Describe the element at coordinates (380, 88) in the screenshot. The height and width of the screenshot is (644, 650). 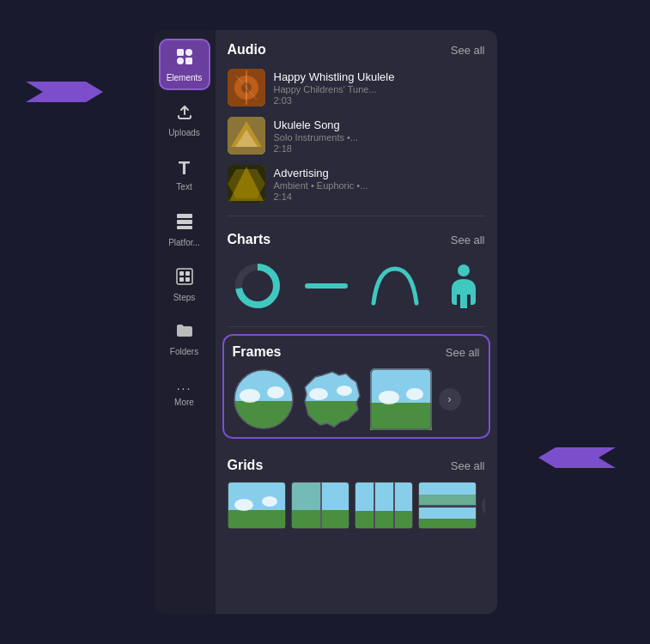
I see `audio-info-0: Happy Whistling Ukulele Happy Childrens'…` at that location.